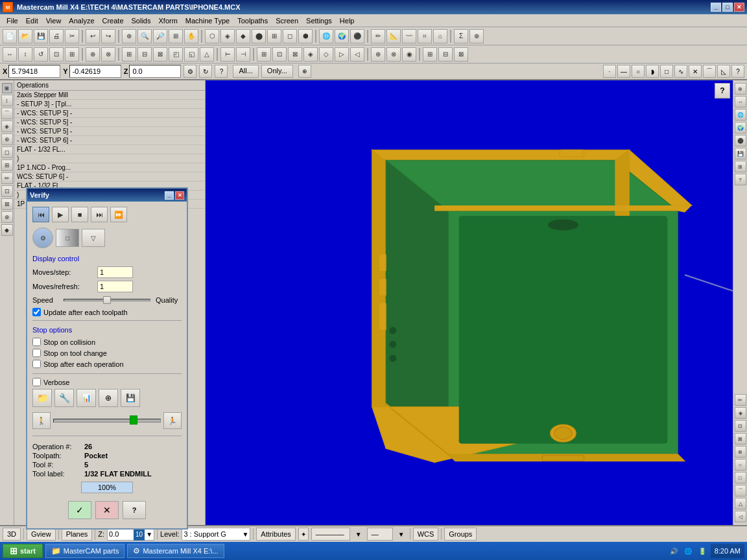 This screenshot has height=560, width=747. Describe the element at coordinates (139, 534) in the screenshot. I see `status-z-color-btn: 10` at that location.